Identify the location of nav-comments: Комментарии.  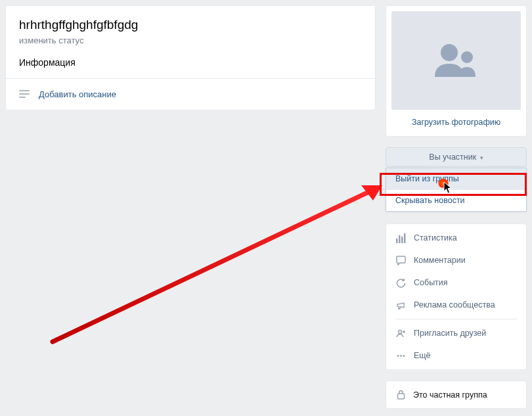
(456, 260).